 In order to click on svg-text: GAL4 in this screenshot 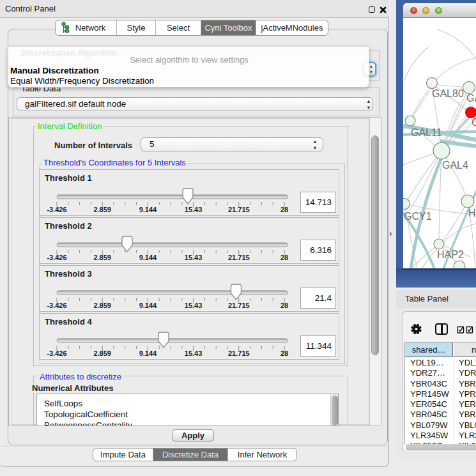, I will do `click(455, 165)`.